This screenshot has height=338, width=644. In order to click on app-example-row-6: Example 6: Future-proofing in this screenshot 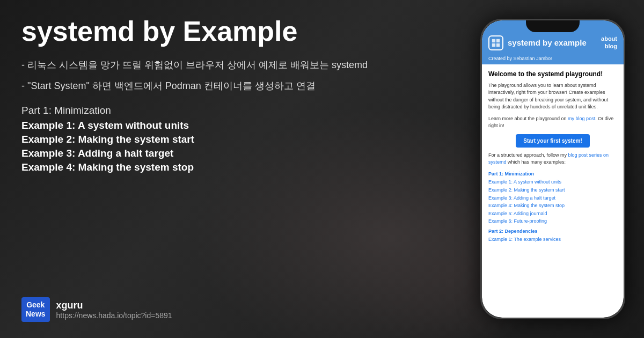, I will do `click(553, 221)`.